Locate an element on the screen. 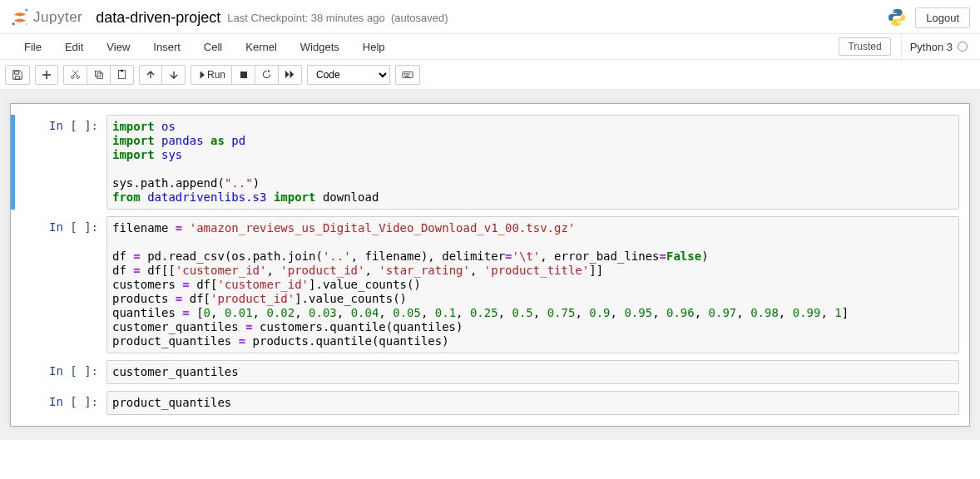  interrupt-button is located at coordinates (244, 75).